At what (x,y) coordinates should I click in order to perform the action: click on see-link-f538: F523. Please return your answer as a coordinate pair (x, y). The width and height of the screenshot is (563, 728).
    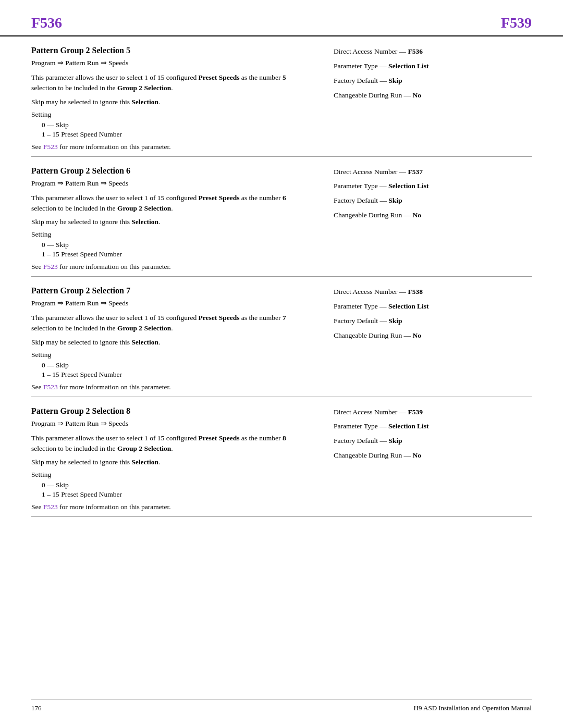
    Looking at the image, I should click on (51, 387).